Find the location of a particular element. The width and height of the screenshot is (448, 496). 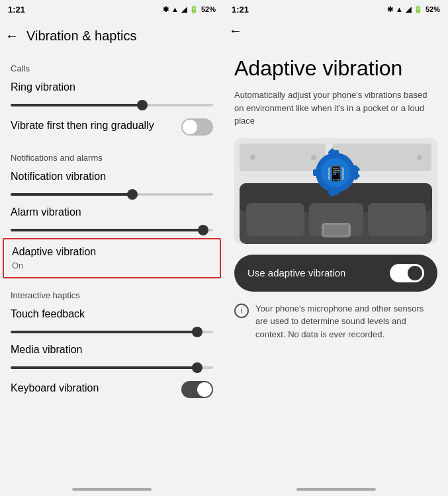

touch-feedback-title: Touch feedback is located at coordinates (112, 314).